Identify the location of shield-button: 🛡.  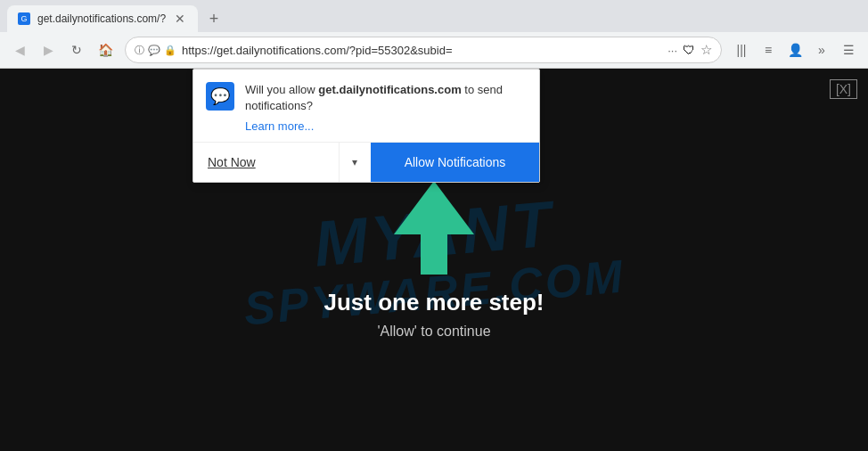
(689, 50).